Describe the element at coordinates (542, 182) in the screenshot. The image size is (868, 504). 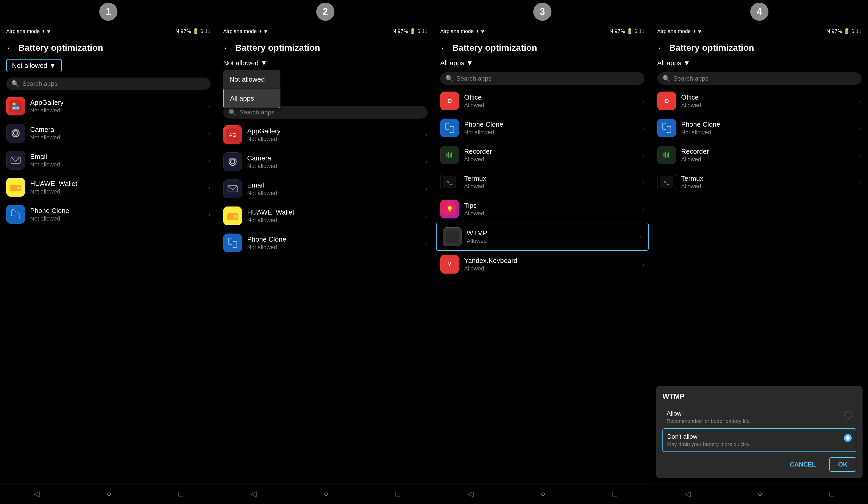
I see `app-item-termux-3: >_ Termux Allowed ›` at that location.